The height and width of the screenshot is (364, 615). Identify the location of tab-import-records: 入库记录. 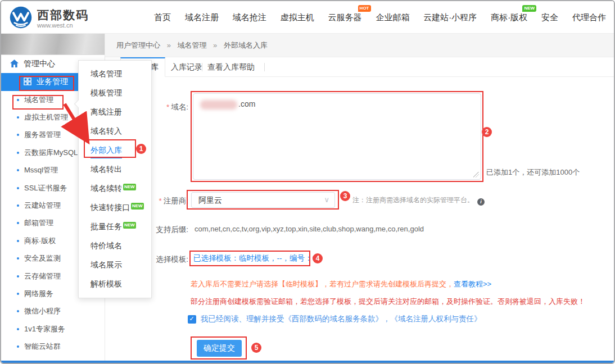
(187, 67).